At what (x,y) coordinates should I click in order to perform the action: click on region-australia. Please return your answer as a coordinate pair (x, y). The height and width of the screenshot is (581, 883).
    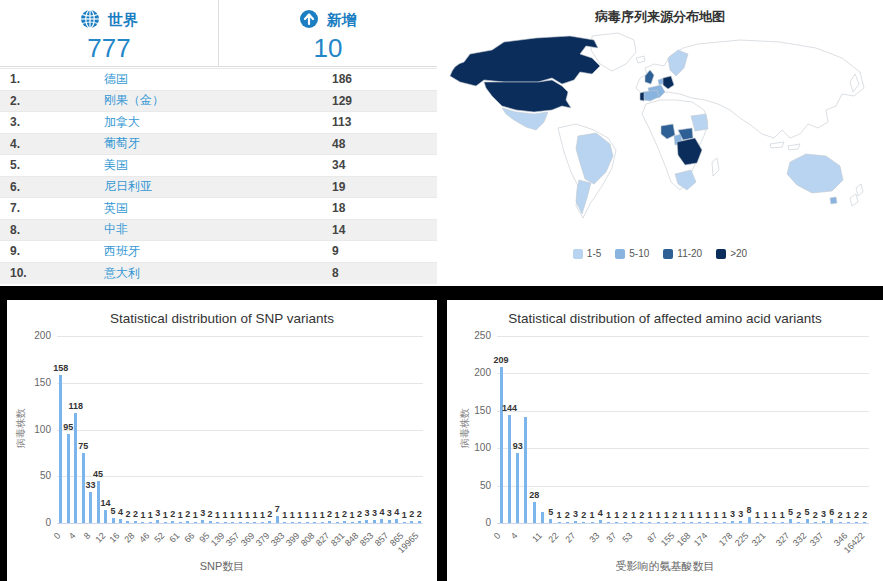
    Looking at the image, I should click on (815, 174).